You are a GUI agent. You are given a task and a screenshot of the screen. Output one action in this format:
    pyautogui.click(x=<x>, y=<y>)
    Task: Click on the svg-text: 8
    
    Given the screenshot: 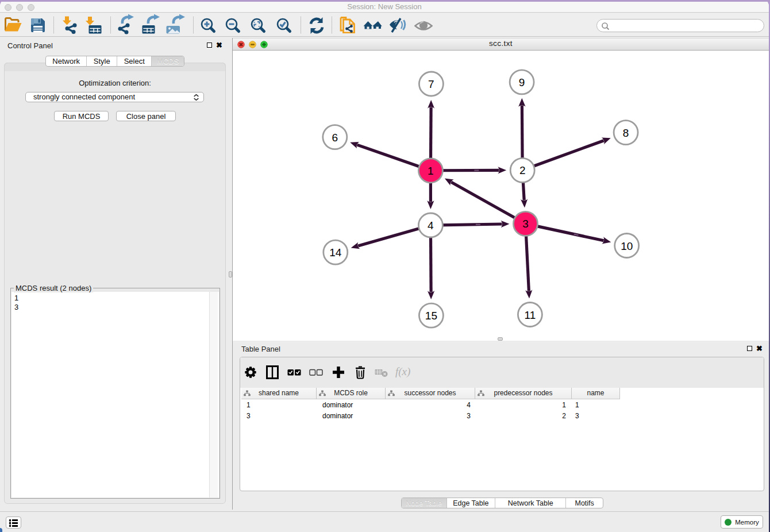 What is the action you would take?
    pyautogui.click(x=626, y=133)
    